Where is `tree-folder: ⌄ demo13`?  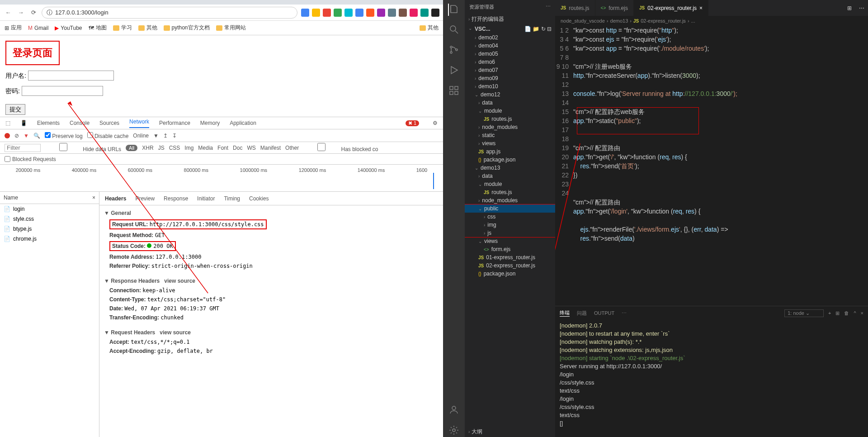
tree-folder: ⌄ demo13 is located at coordinates (510, 168).